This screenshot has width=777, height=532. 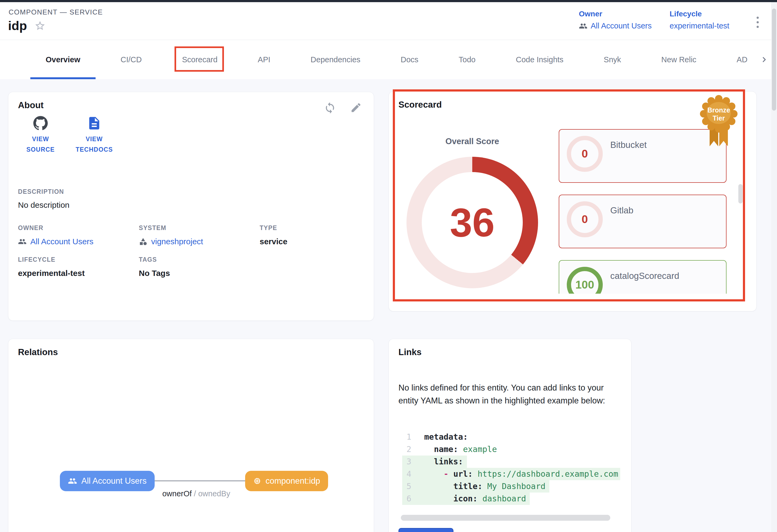 I want to click on type-field-value: service, so click(x=273, y=242).